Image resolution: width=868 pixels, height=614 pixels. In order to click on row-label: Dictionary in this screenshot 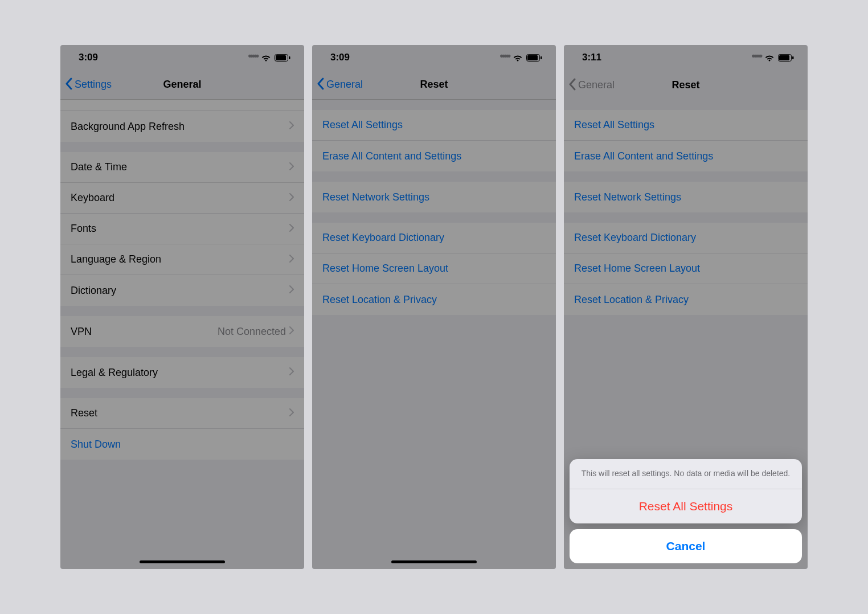, I will do `click(180, 290)`.